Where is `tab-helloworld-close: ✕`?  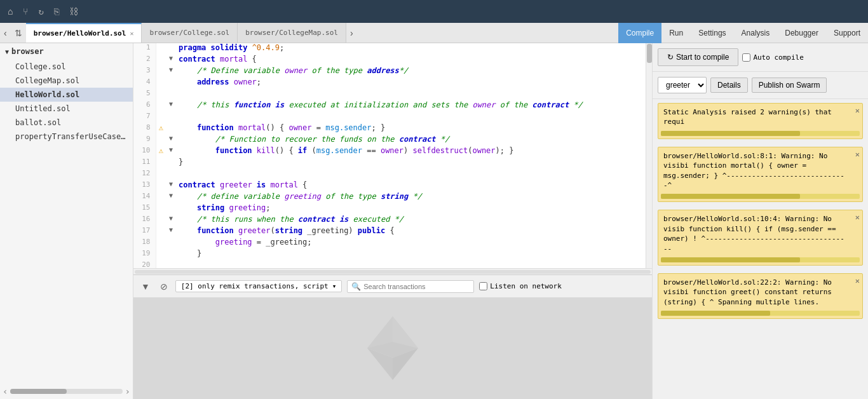
tab-helloworld-close: ✕ is located at coordinates (132, 33).